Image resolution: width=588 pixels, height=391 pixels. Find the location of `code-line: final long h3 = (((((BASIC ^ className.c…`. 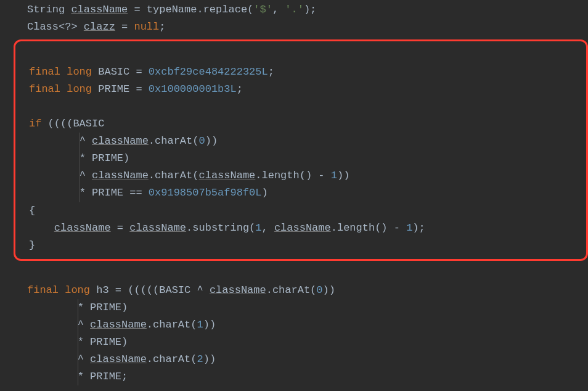

code-line: final long h3 = (((((BASIC ^ className.c… is located at coordinates (302, 290).